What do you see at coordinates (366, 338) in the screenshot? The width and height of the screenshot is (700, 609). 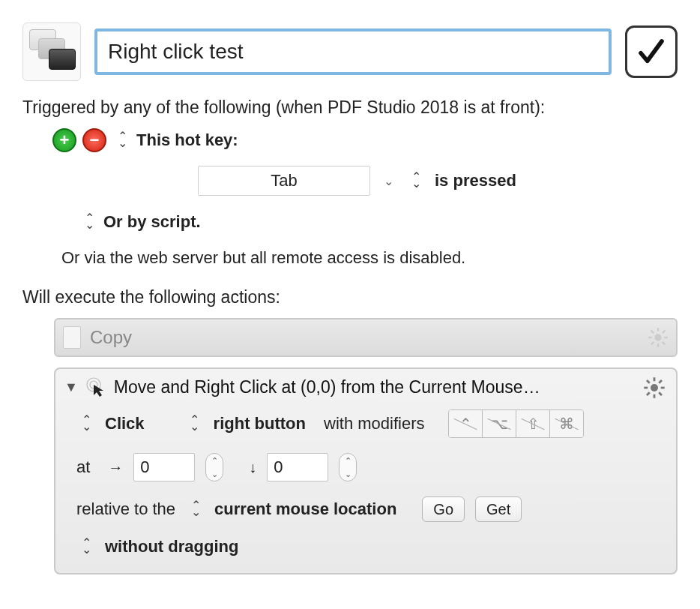 I see `copy-action-bar: Copy` at bounding box center [366, 338].